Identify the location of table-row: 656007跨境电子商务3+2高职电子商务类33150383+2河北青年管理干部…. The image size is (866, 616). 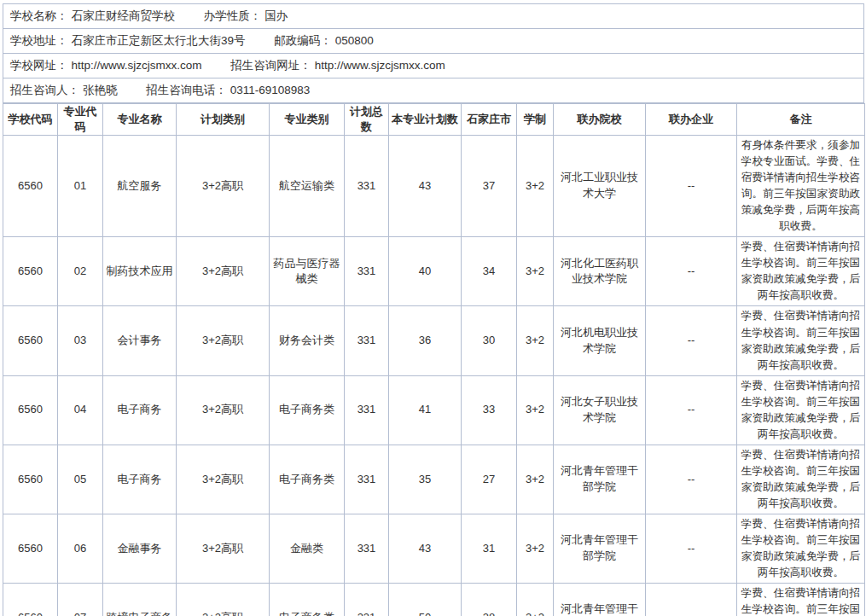
(434, 600).